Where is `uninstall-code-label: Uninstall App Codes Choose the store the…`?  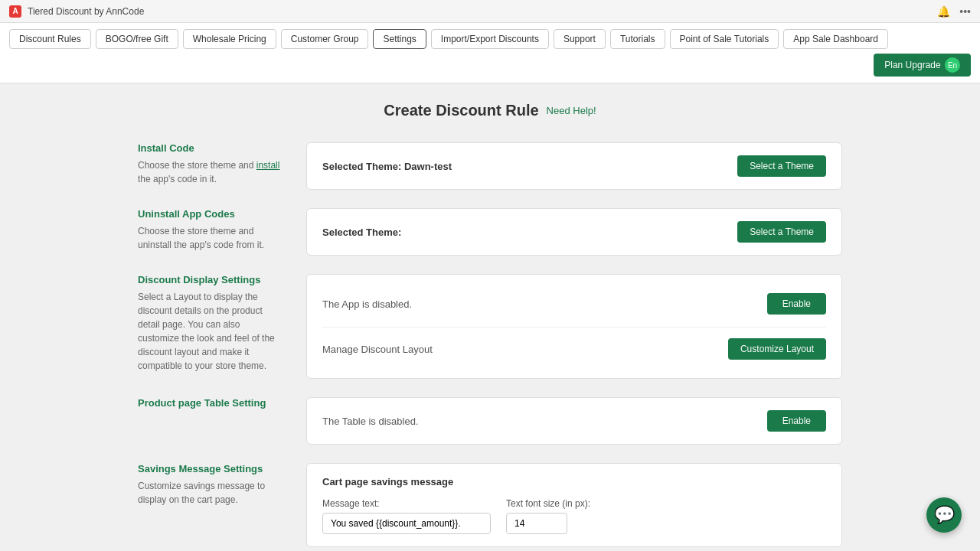 uninstall-code-label: Uninstall App Codes Choose the store the… is located at coordinates (211, 230).